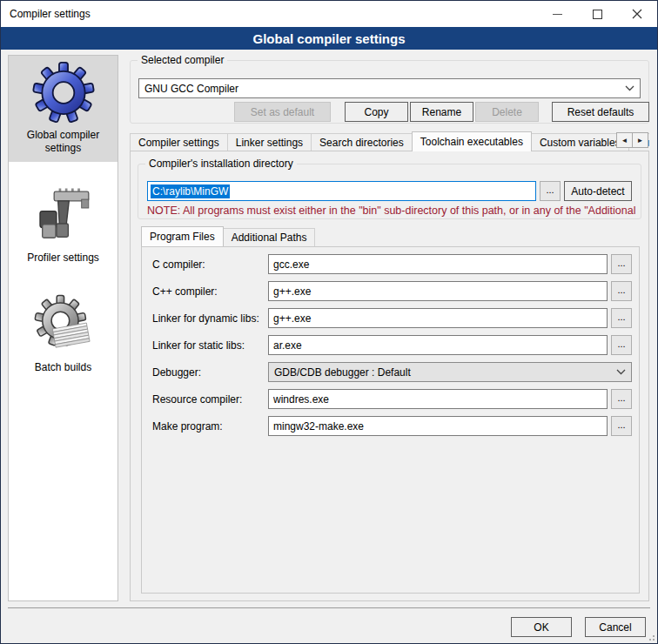  Describe the element at coordinates (64, 216) in the screenshot. I see `caliper-tool-icon` at that location.